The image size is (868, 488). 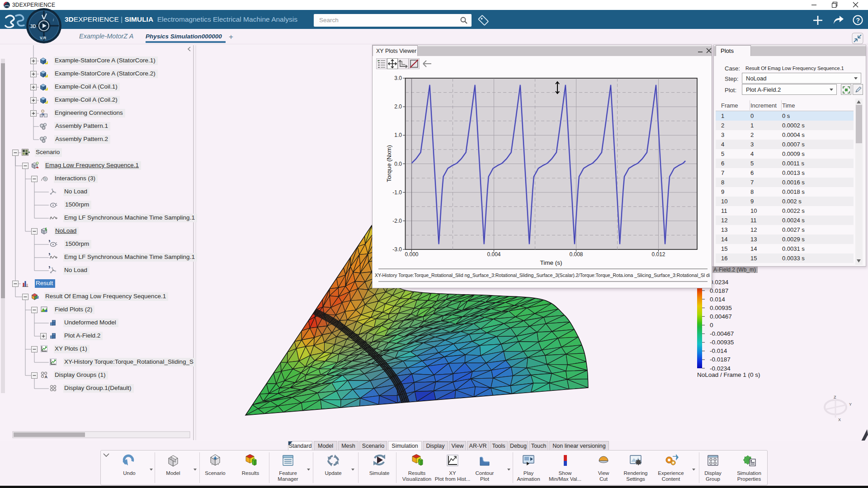 What do you see at coordinates (552, 263) in the screenshot?
I see `svg-text: Time (s)` at bounding box center [552, 263].